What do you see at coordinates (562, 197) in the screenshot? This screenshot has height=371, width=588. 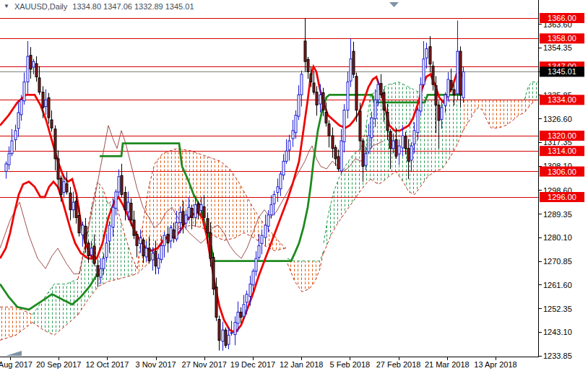 I see `level-price-badge-label: 1296.00` at bounding box center [562, 197].